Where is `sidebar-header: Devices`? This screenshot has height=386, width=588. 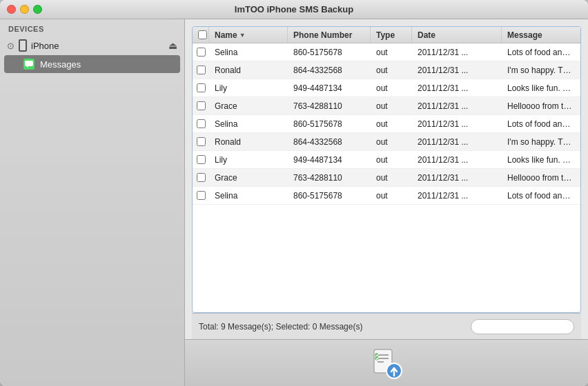 sidebar-header: Devices is located at coordinates (92, 28).